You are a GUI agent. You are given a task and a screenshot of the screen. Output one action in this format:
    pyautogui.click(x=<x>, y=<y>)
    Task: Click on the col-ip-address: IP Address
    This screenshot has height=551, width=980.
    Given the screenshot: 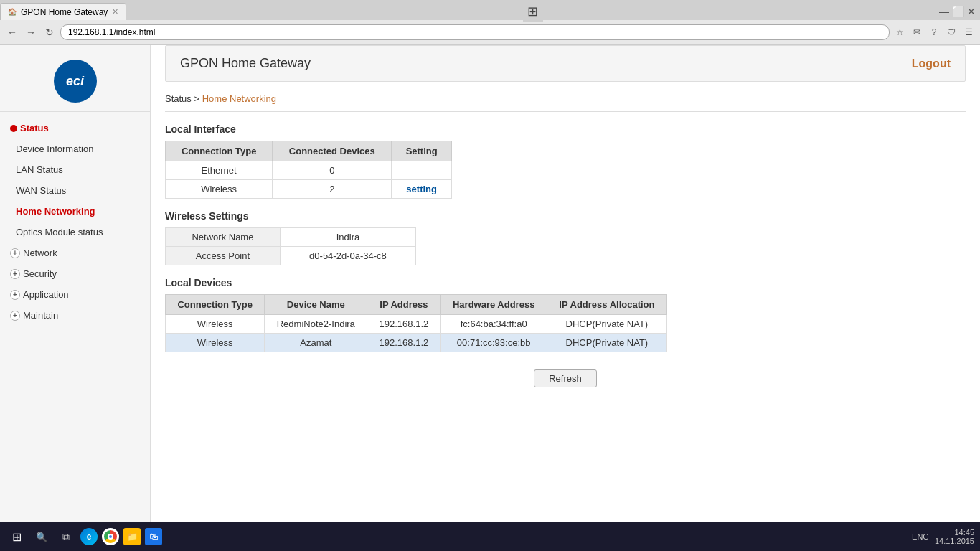 What is the action you would take?
    pyautogui.click(x=404, y=305)
    